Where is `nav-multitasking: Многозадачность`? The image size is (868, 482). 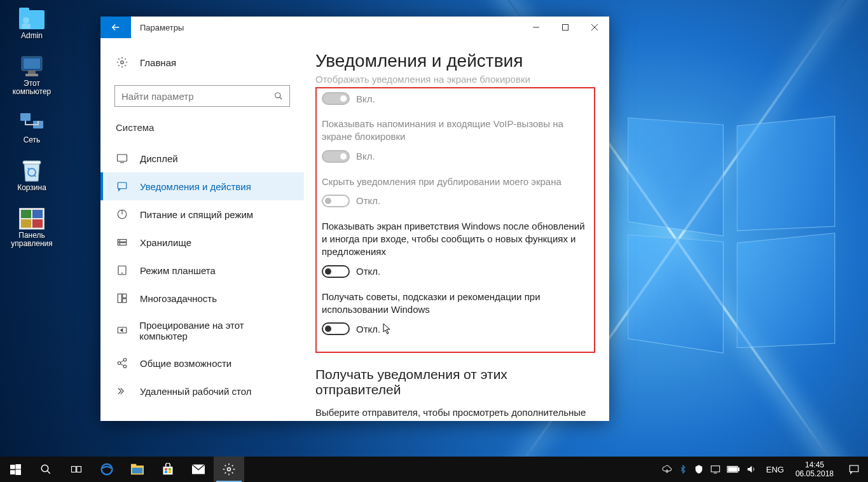 nav-multitasking: Многозадачность is located at coordinates (202, 298).